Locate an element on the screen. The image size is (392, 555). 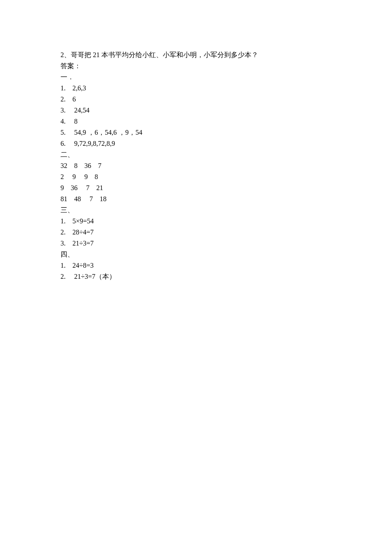
section-4-item-1: 1. 24÷8=3 is located at coordinates (196, 266).